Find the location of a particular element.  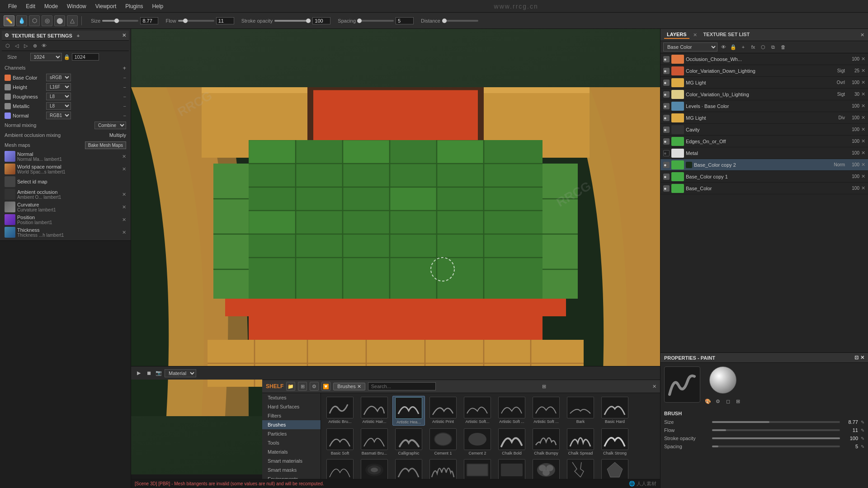

layer-mg-light-2: ● MG Light Div 100 ✕ is located at coordinates (764, 118).